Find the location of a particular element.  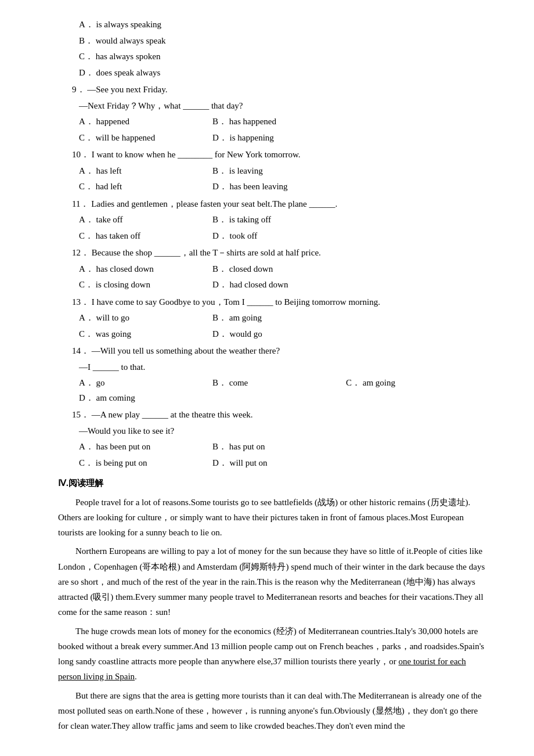

q10-options-row2: C． had left D． has been leaving is located at coordinates (273, 187).